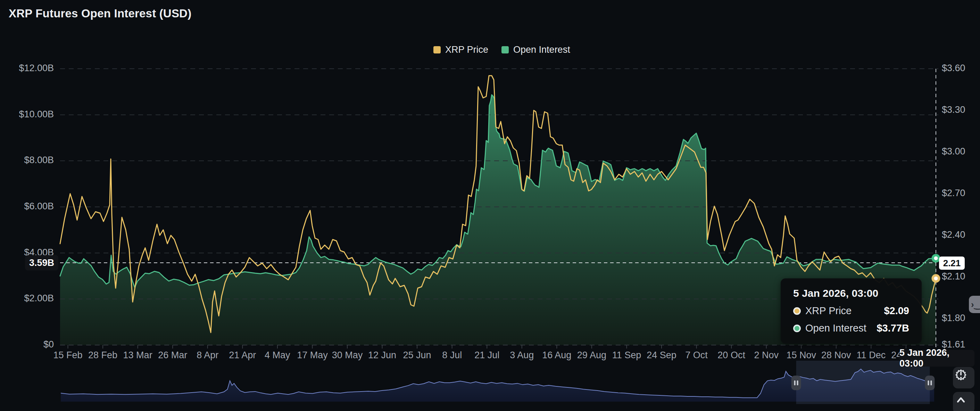 This screenshot has width=980, height=411. Describe the element at coordinates (36, 114) in the screenshot. I see `y-axis-label-left: $10.00B` at that location.